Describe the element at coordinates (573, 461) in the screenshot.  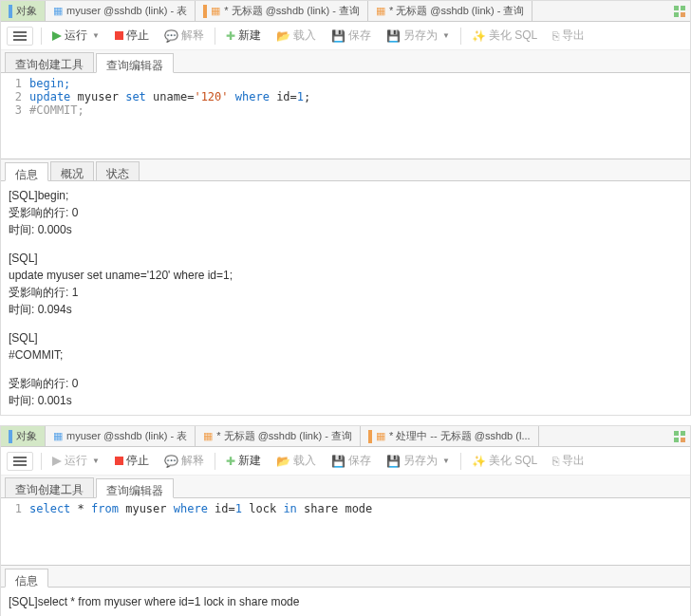
I see `btn-label: 导出` at that location.